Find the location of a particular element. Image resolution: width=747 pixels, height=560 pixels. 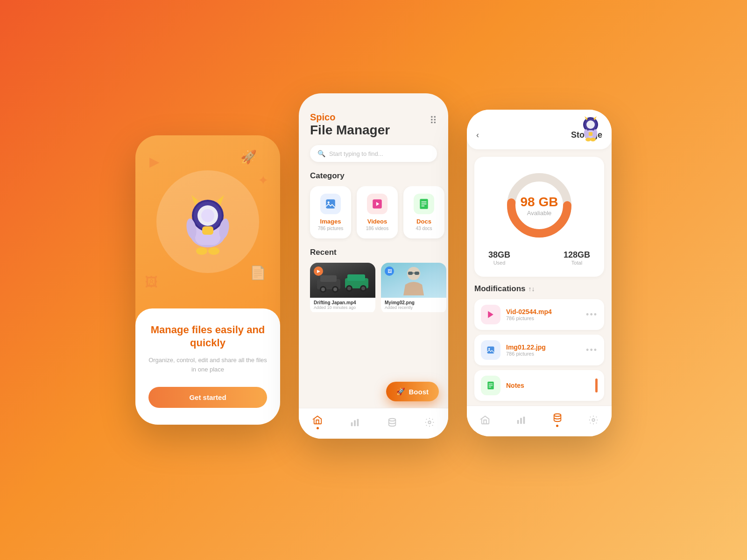

mod-notes-info: Notes is located at coordinates (548, 385).